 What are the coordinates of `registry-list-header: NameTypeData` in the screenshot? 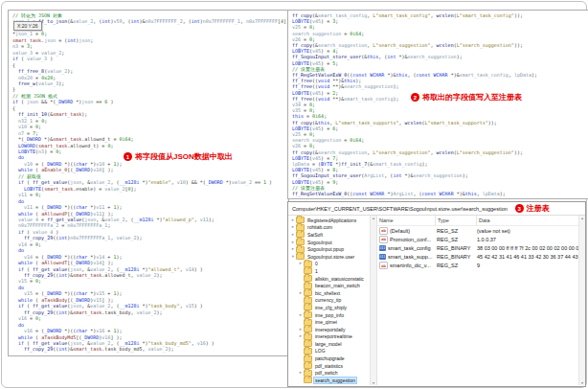 It's located at (479, 220).